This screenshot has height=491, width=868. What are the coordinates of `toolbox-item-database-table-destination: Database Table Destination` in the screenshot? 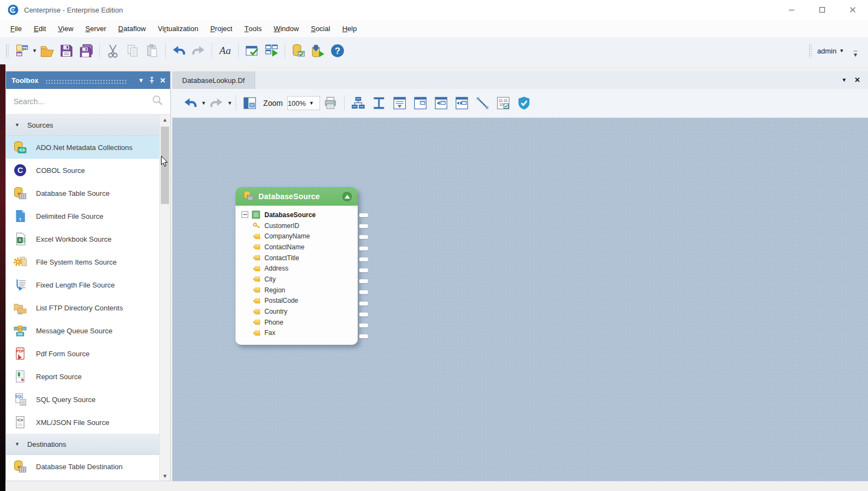 It's located at (88, 466).